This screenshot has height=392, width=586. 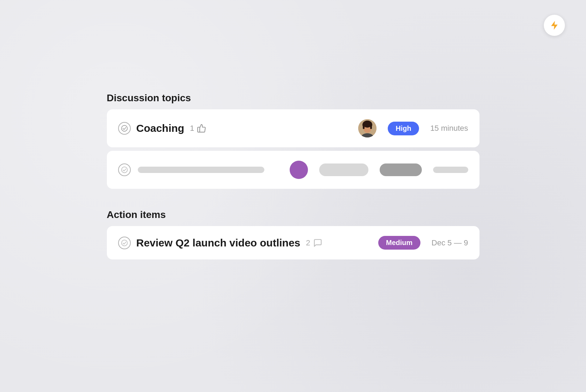 What do you see at coordinates (308, 243) in the screenshot?
I see `comment-count: 2` at bounding box center [308, 243].